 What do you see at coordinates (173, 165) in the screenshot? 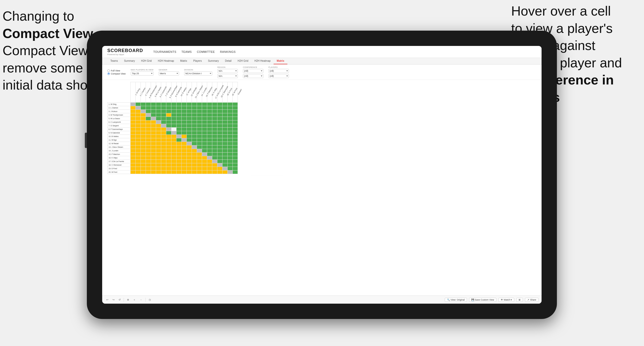
I see `table-row: 18. C Sherwood` at bounding box center [173, 165].